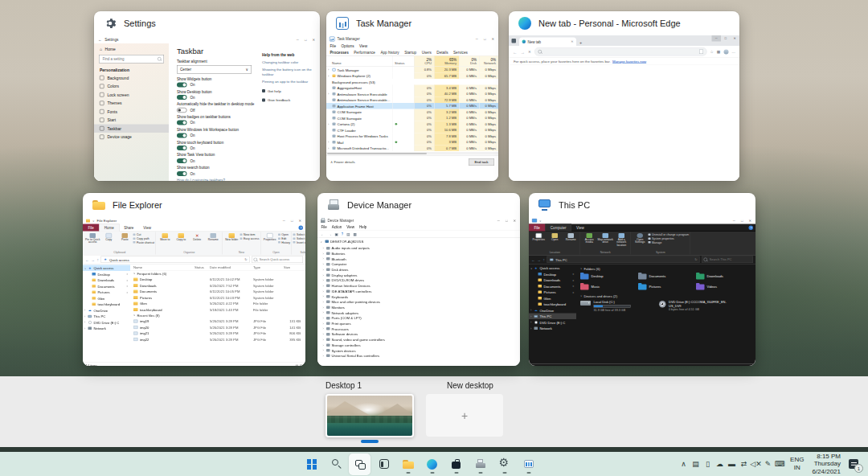  I want to click on new-tab-button: +, so click(580, 43).